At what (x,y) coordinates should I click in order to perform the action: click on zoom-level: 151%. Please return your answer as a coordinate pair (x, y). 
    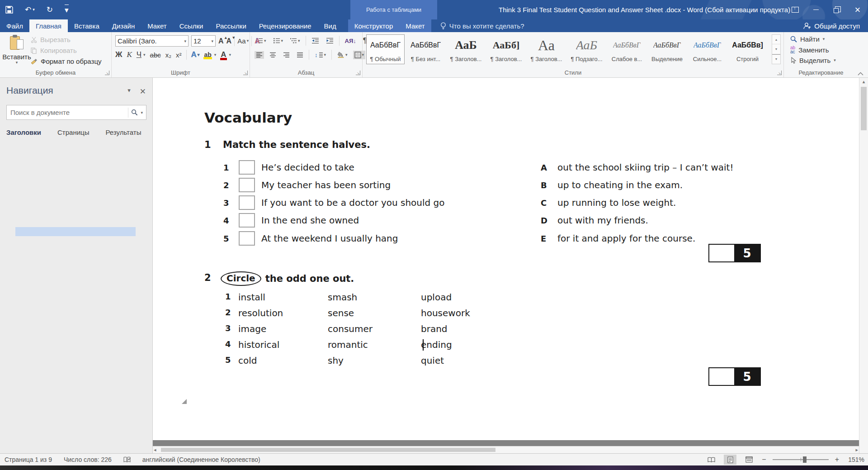
    Looking at the image, I should click on (855, 460).